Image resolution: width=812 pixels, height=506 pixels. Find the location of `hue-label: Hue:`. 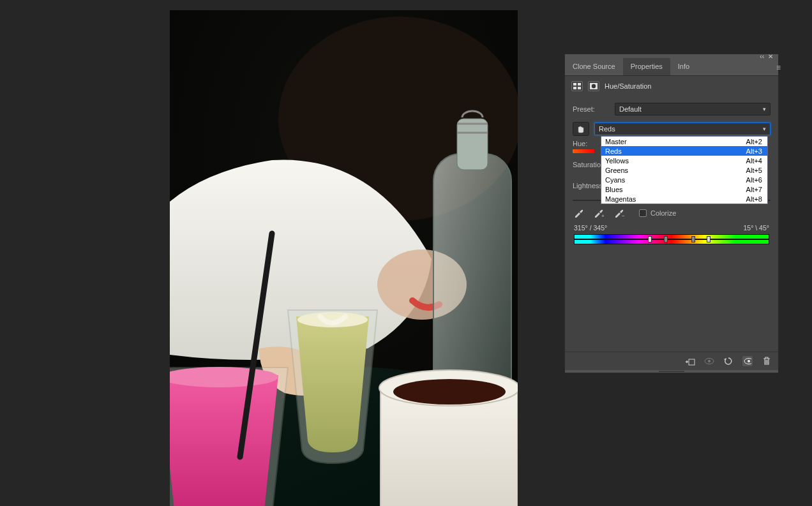

hue-label: Hue: is located at coordinates (580, 144).